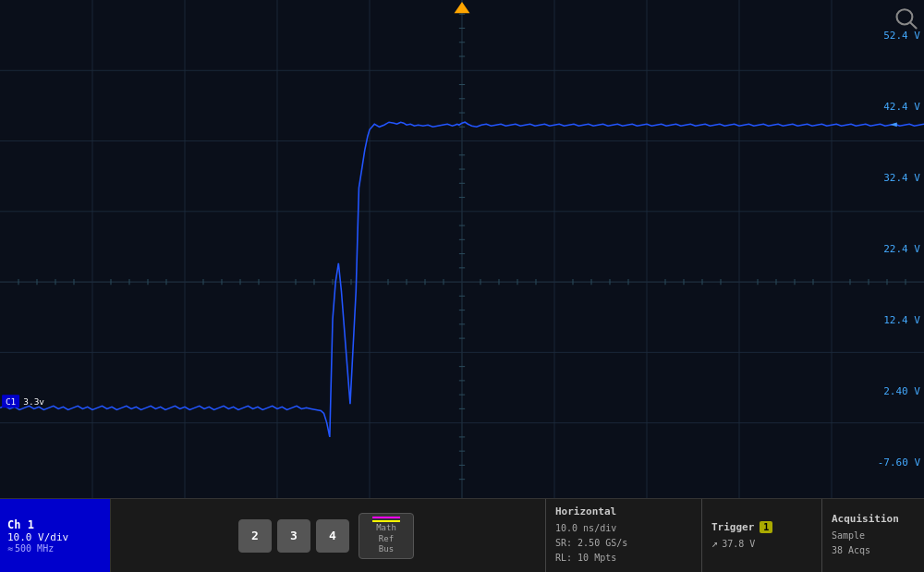  Describe the element at coordinates (386, 536) in the screenshot. I see `math-ref-bus-button: MathRefBus` at that location.